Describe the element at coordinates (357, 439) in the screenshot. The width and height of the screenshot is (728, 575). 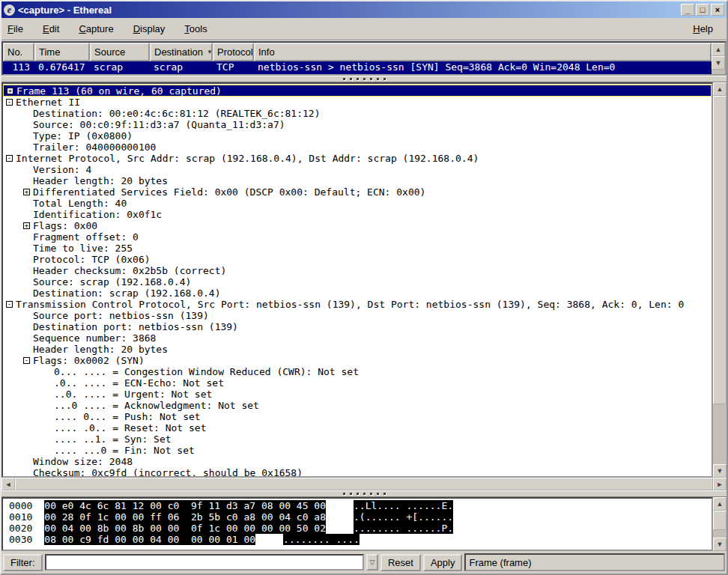
I see `tree-leaf: .... ..1. = Syn: Set` at that location.